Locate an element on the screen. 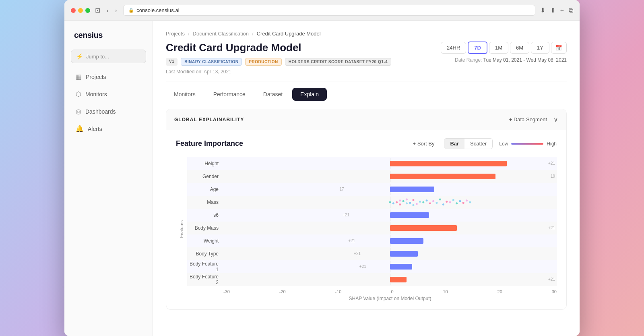 The image size is (644, 336). tabs-button: ⧉ is located at coordinates (571, 10).